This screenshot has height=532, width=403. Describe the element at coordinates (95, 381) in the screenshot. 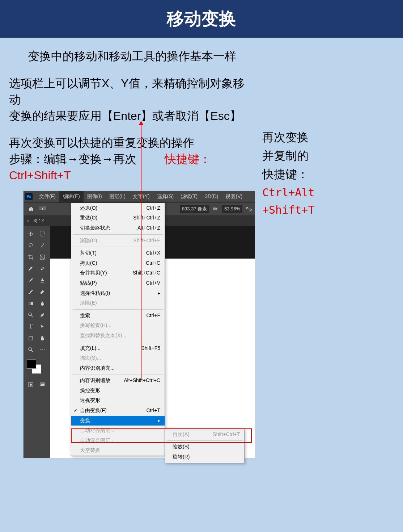

I see `menu-item-label: 内容识别缩放` at that location.